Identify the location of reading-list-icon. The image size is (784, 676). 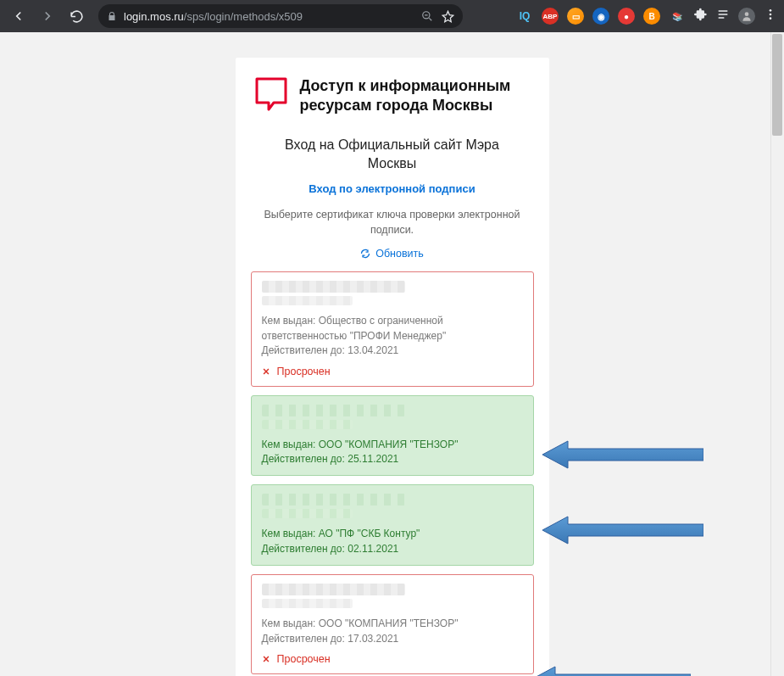
(723, 16).